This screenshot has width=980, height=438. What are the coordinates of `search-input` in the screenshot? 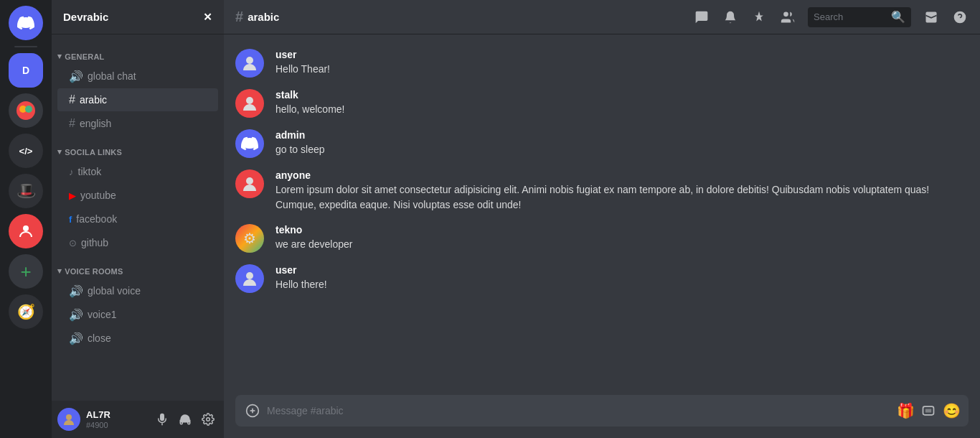 It's located at (851, 17).